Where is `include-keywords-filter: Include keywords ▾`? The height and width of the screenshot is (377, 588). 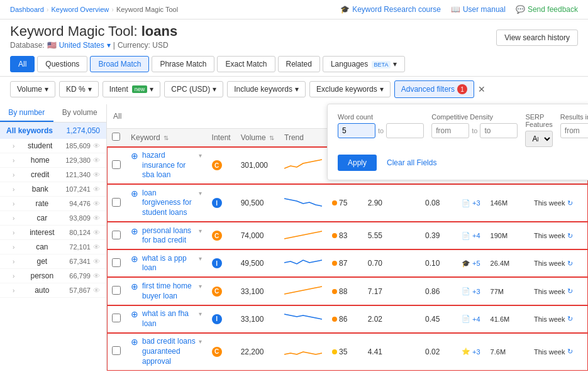
include-keywords-filter: Include keywords ▾ is located at coordinates (267, 89).